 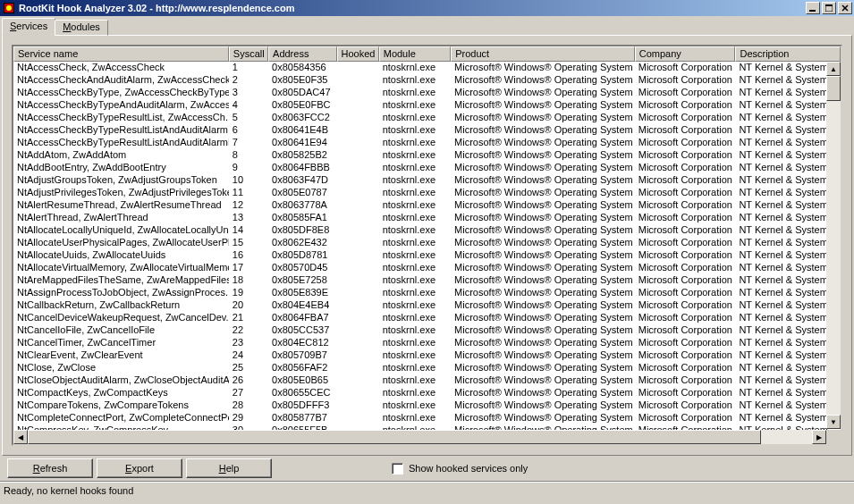 What do you see at coordinates (833, 245) in the screenshot?
I see `vertical-scrollbar: ▲ ▼` at bounding box center [833, 245].